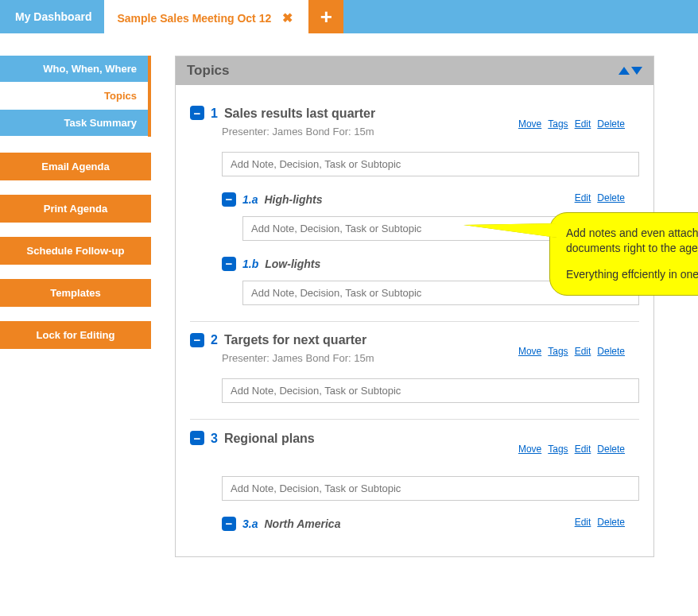  What do you see at coordinates (76, 208) in the screenshot?
I see `print-agenda-button: Print Agenda` at bounding box center [76, 208].